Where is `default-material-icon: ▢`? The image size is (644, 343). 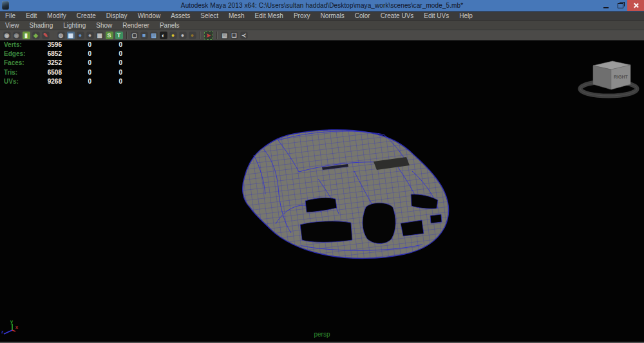 default-material-icon: ▢ is located at coordinates (135, 35).